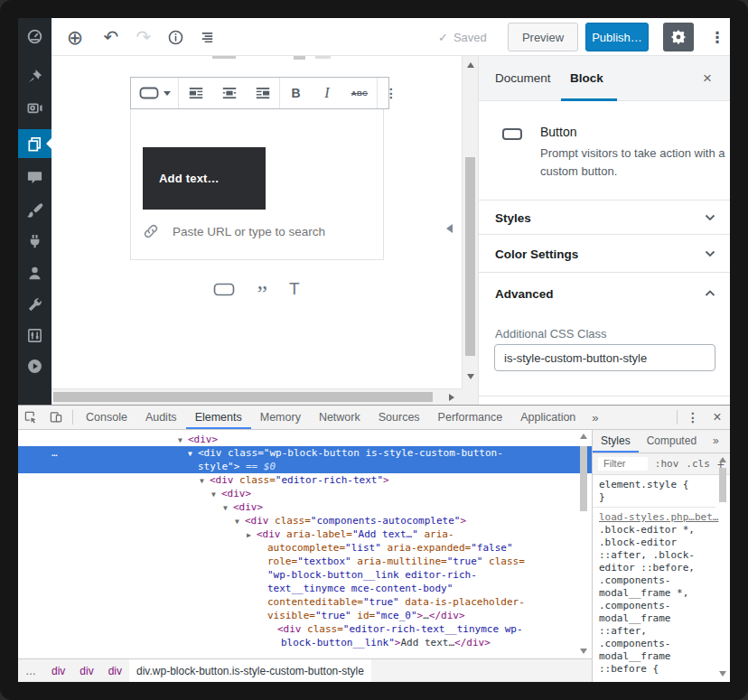 The width and height of the screenshot is (748, 700). I want to click on preview-button: Preview, so click(543, 37).